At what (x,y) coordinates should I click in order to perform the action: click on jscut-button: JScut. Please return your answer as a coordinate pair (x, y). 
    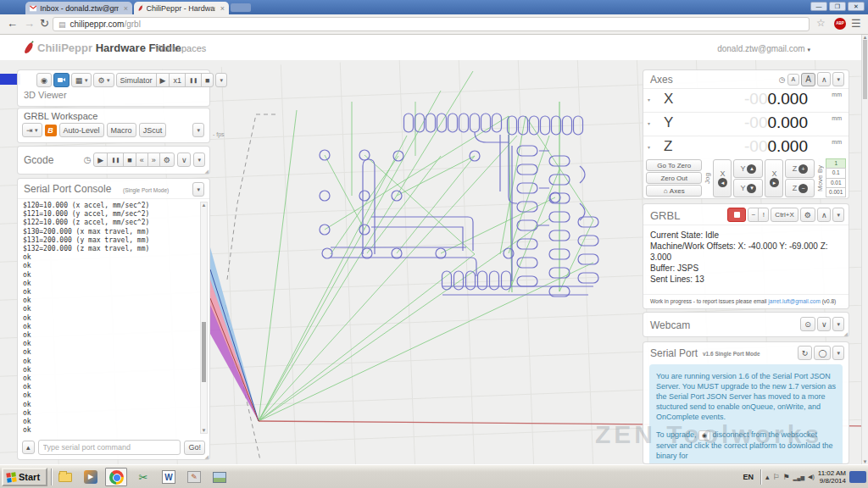
    Looking at the image, I should click on (153, 130).